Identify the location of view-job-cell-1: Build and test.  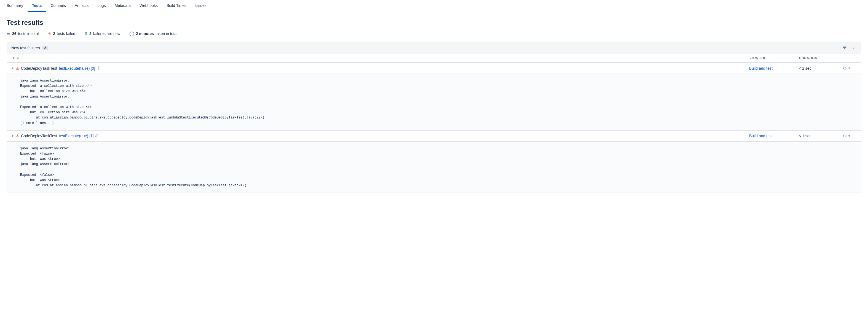
(774, 68).